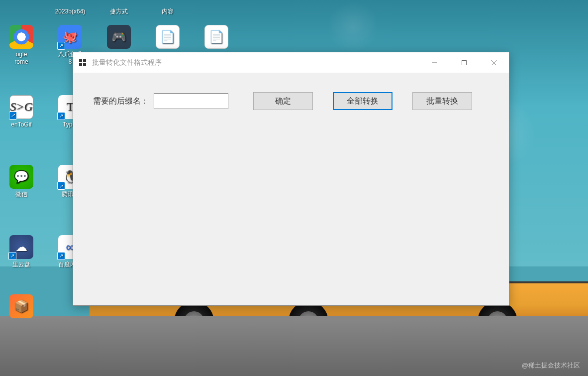 This screenshot has height=376, width=588. What do you see at coordinates (21, 195) in the screenshot?
I see `desktop-icon-label: 微信` at bounding box center [21, 195].